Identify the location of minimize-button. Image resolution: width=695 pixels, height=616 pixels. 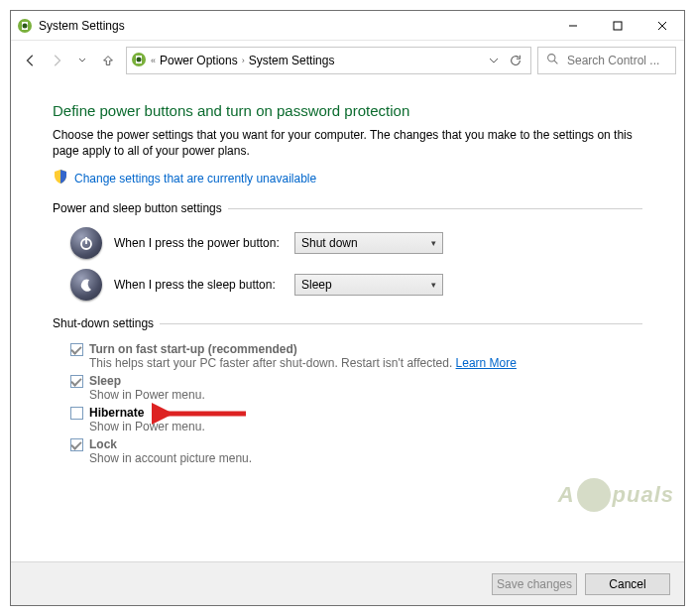
(573, 26).